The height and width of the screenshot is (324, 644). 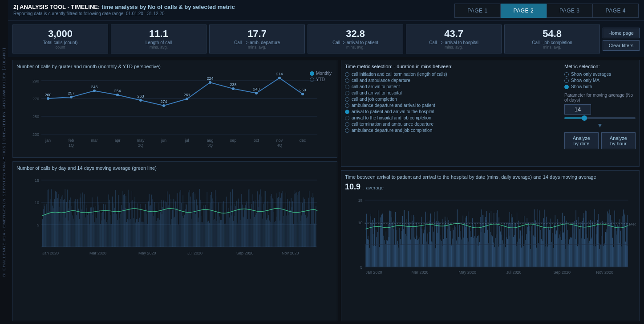 What do you see at coordinates (452, 80) in the screenshot?
I see `radio-item-1: call and ambulance departure` at bounding box center [452, 80].